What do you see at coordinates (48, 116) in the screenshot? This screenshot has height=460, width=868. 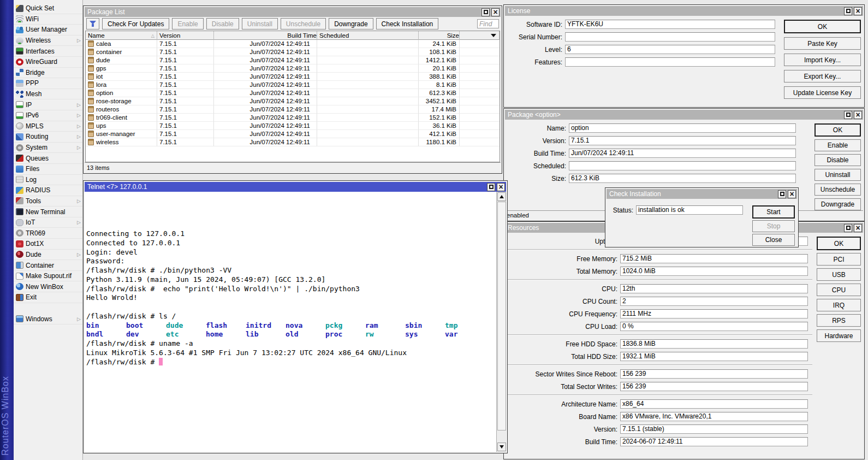 I see `sidebar-item-ipv6: IPv6▷` at bounding box center [48, 116].